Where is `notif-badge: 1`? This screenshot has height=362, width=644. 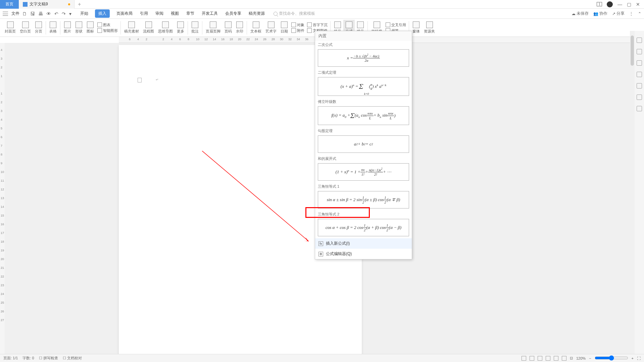 notif-badge: 1 is located at coordinates (599, 4).